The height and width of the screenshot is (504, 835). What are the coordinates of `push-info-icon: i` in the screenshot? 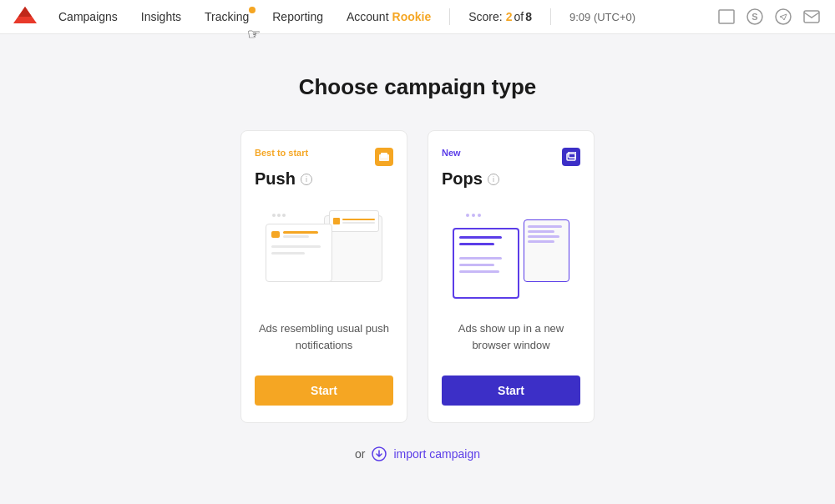 It's located at (306, 179).